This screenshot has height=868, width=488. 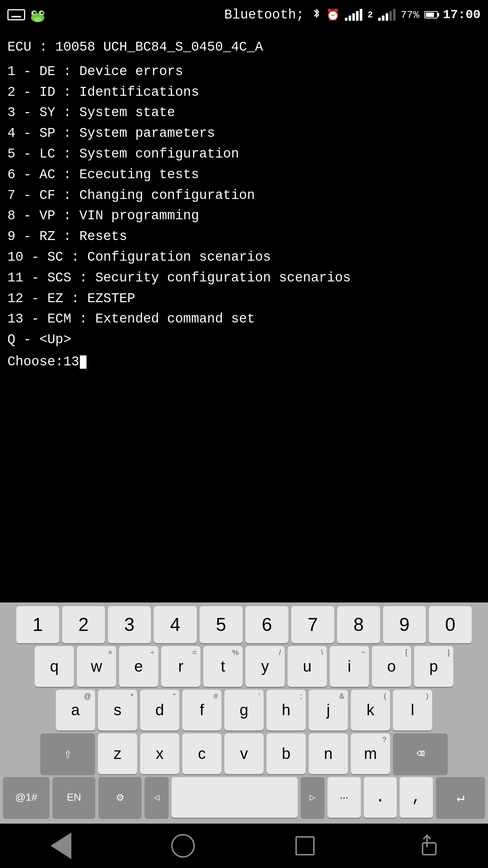 I want to click on key-j: &j, so click(x=328, y=710).